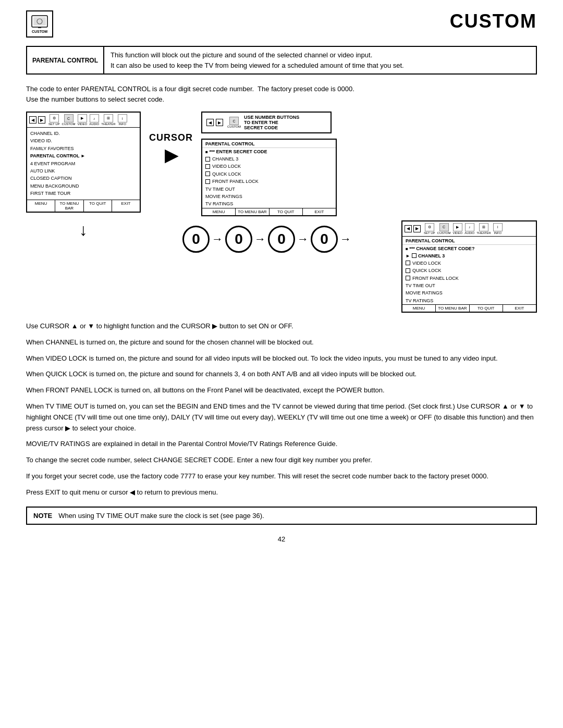  Describe the element at coordinates (469, 278) in the screenshot. I see `right-menu-2-front-panel: FRONT PANEL LOCK` at that location.